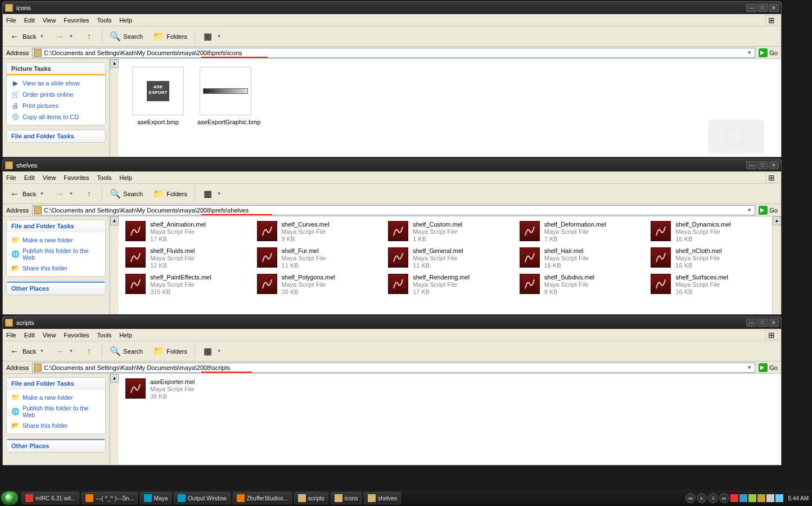 The width and height of the screenshot is (812, 506). Describe the element at coordinates (702, 498) in the screenshot. I see `media-play-button: ⏵` at that location.